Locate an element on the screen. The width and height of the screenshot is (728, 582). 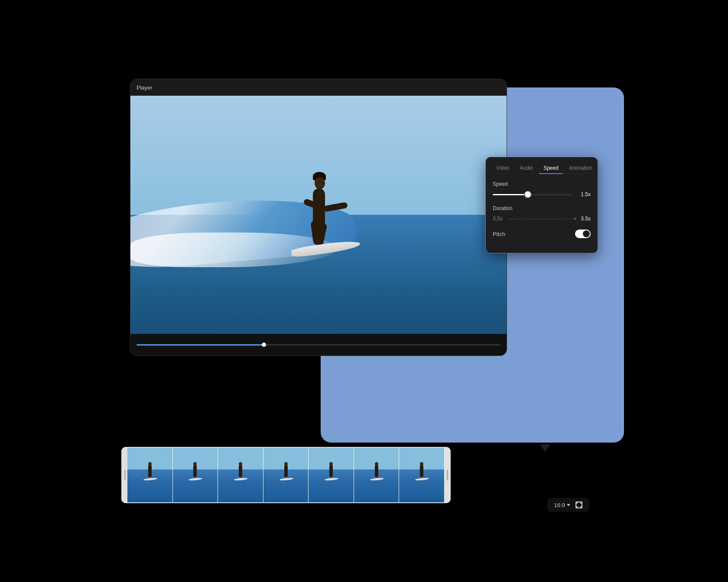
tab-audio: Audio is located at coordinates (526, 168).